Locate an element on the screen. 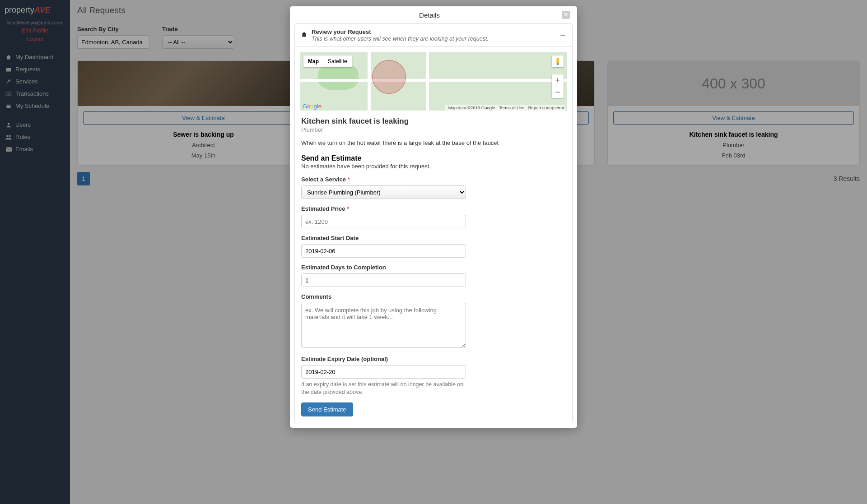 The image size is (867, 504). zoom-in-button: + is located at coordinates (558, 80).